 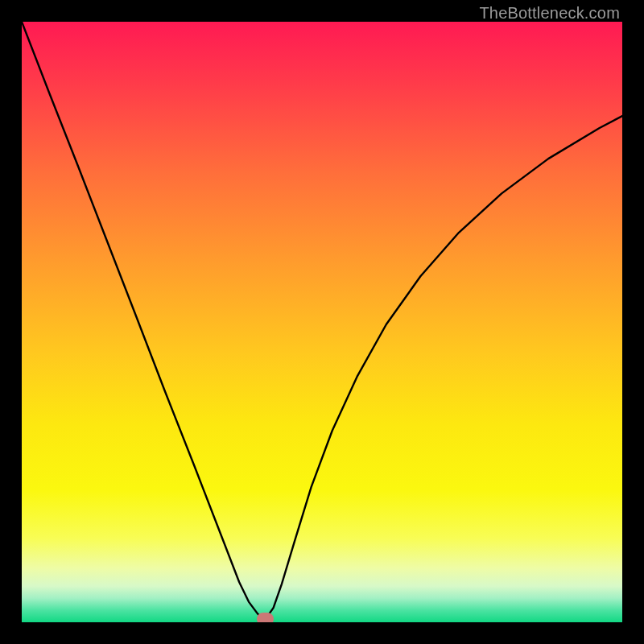 What do you see at coordinates (549, 13) in the screenshot?
I see `watermark-text: TheBottleneck.com` at bounding box center [549, 13].